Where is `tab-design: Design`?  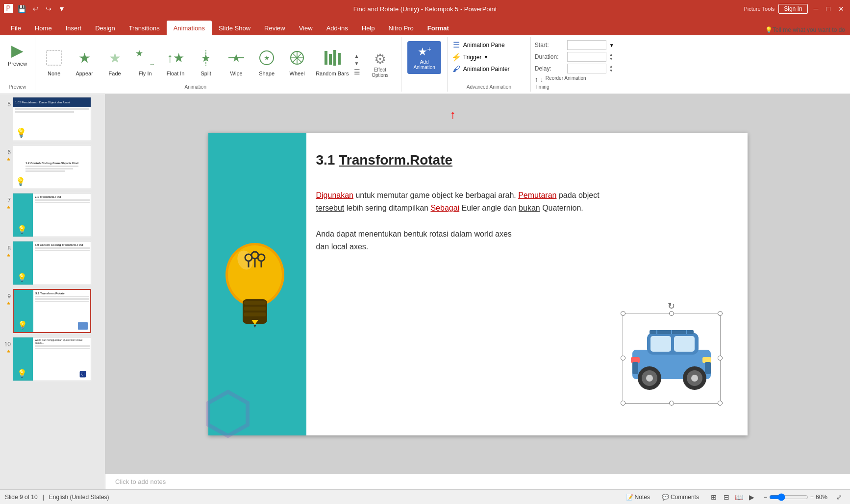
tab-design: Design is located at coordinates (105, 28).